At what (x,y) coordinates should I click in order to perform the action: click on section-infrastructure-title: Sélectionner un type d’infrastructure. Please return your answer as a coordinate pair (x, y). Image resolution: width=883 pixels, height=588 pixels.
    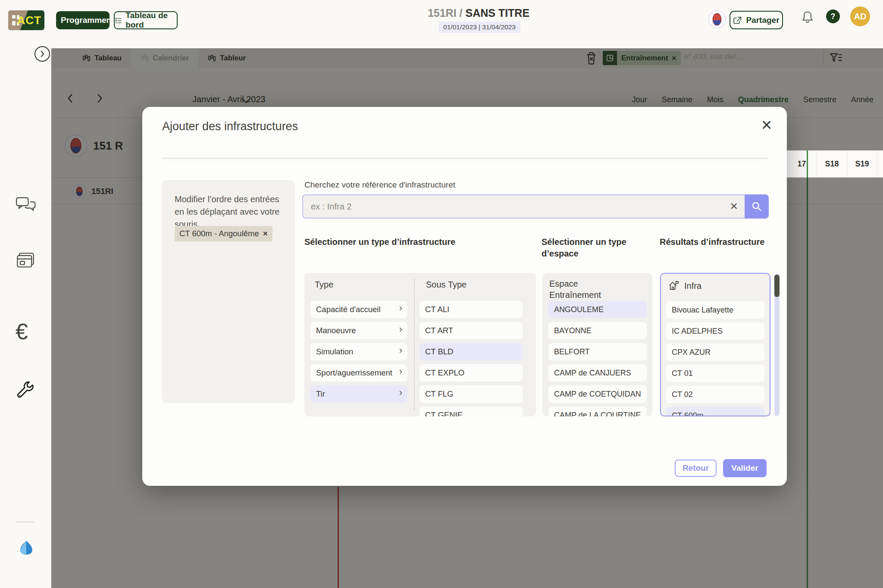
    Looking at the image, I should click on (404, 242).